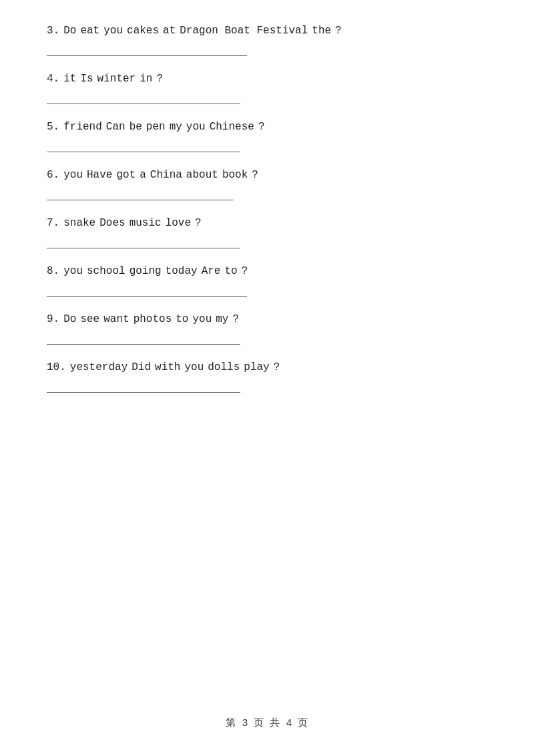  I want to click on word-3-1: Can, so click(116, 127).